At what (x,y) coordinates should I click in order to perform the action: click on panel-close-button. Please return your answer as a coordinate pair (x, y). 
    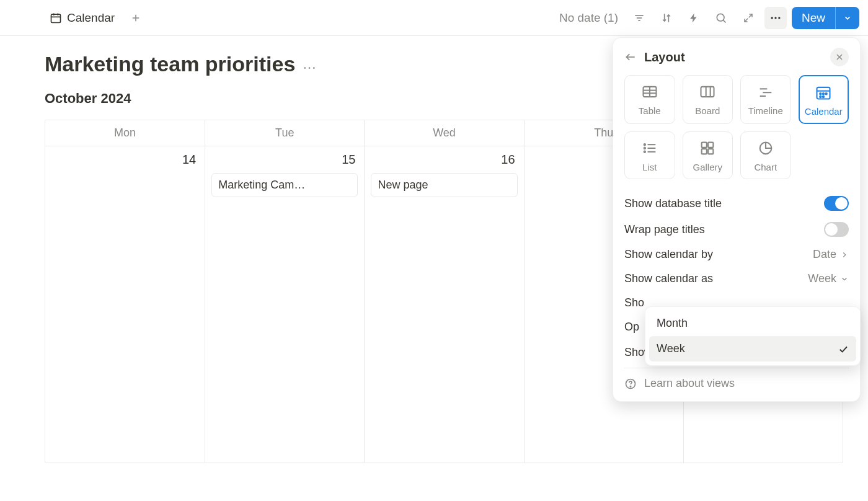
    Looking at the image, I should click on (839, 57).